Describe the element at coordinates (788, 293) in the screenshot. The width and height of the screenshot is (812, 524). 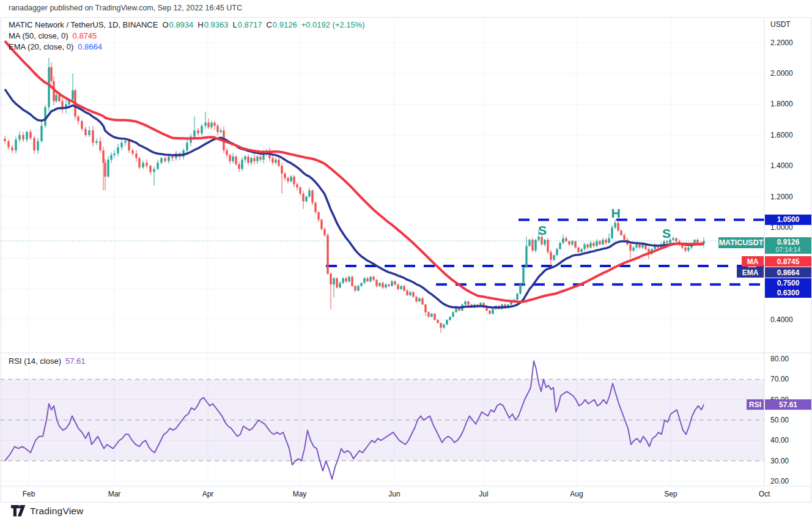
I see `level-badge-0.6300: 0.6300` at that location.